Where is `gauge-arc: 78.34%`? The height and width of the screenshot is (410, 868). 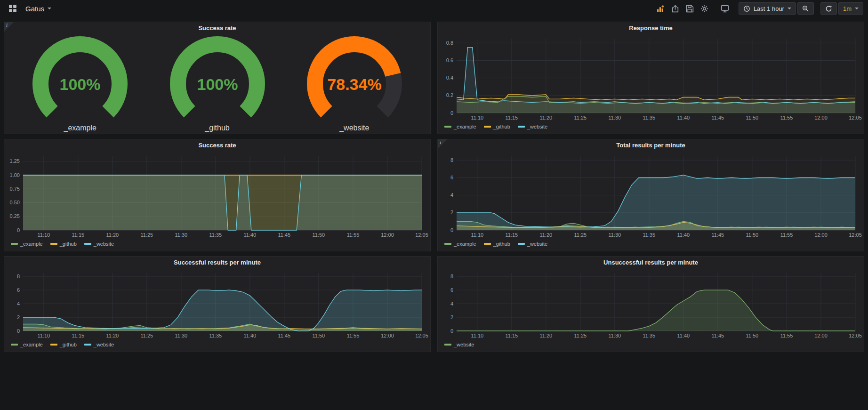 gauge-arc: 78.34% is located at coordinates (354, 79).